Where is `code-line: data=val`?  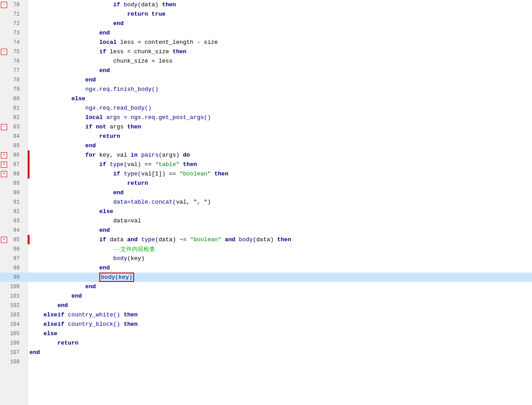
code-line: data=val is located at coordinates (280, 221).